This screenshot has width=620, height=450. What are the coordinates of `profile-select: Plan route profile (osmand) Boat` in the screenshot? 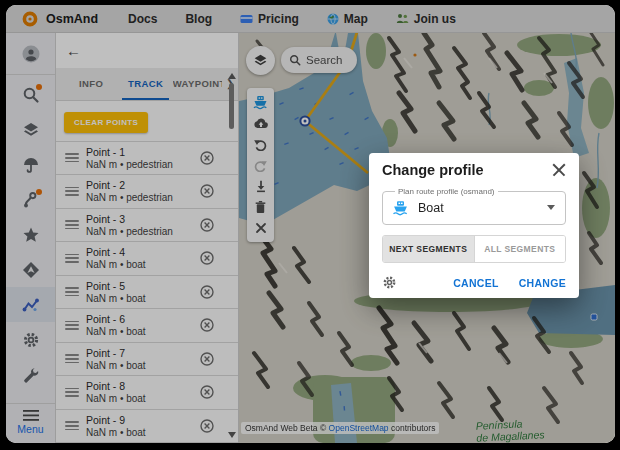 It's located at (474, 206).